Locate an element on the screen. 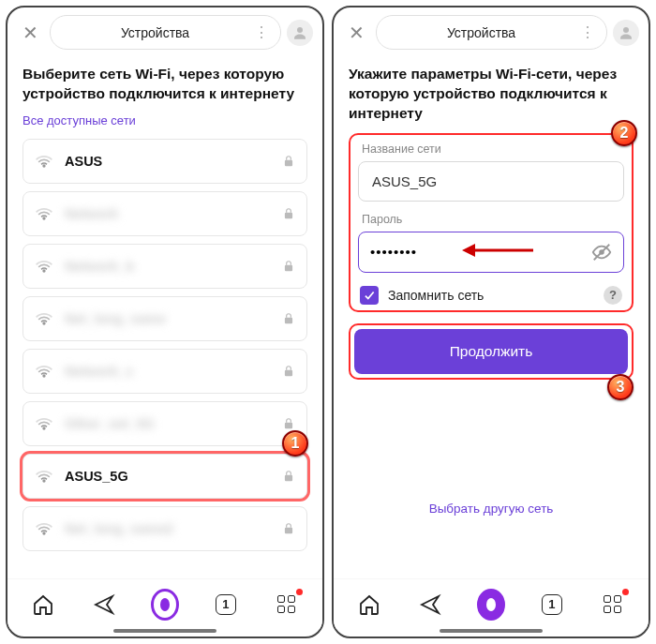 The image size is (656, 644). password-input is located at coordinates (481, 251).